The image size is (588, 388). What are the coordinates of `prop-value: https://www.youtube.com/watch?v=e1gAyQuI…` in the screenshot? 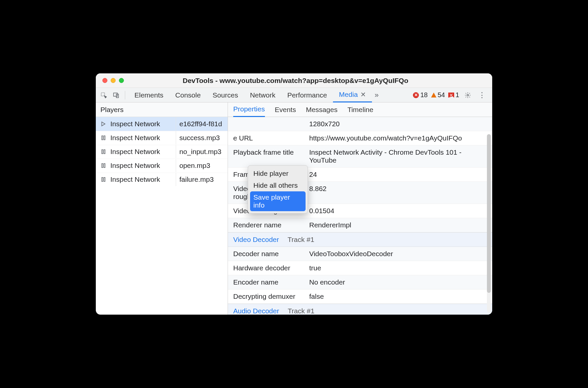 It's located at (398, 138).